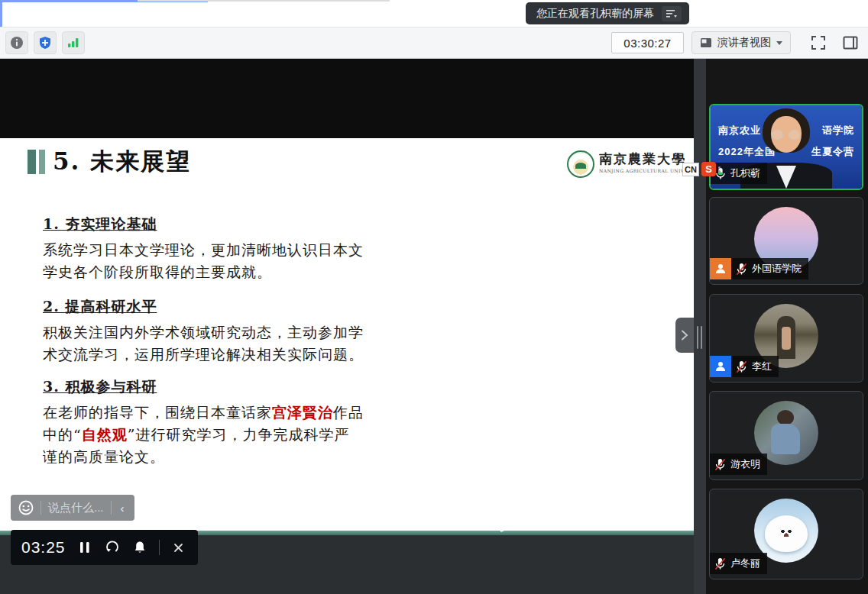 Image resolution: width=868 pixels, height=594 pixels. Describe the element at coordinates (700, 327) in the screenshot. I see `sidebar-divider` at that location.